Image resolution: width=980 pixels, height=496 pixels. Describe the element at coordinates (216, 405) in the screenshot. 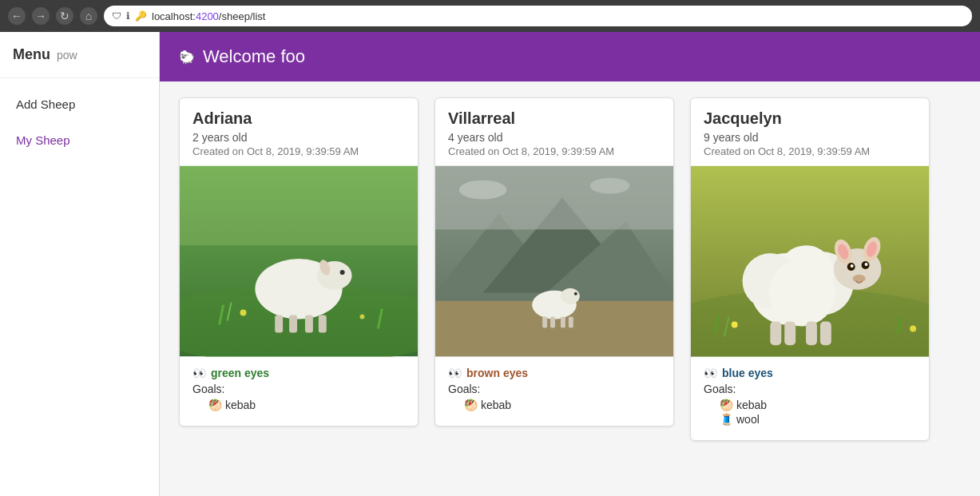

I see `goal-icon-kebab-adriana: 🥙` at that location.